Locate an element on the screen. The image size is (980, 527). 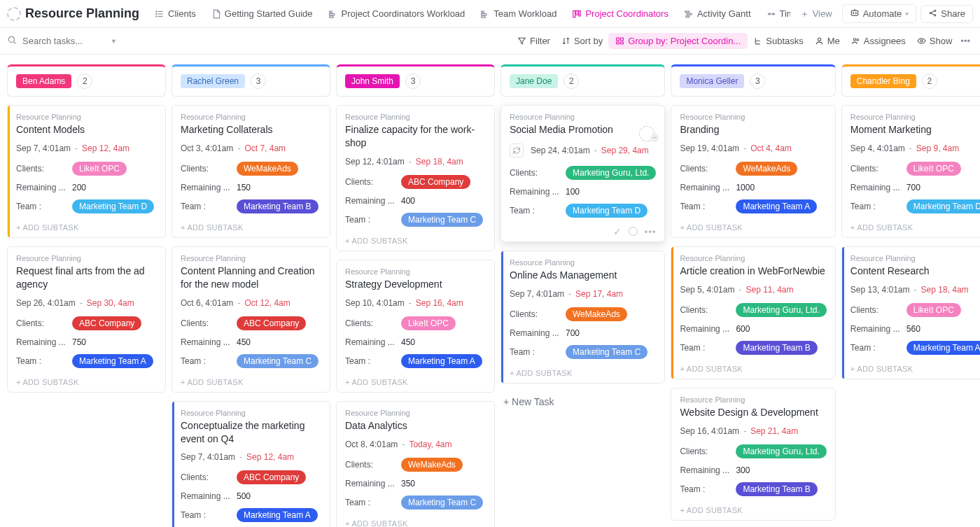
tab-project-coordinators-workload: Project Coordinators Workload is located at coordinates (397, 14).